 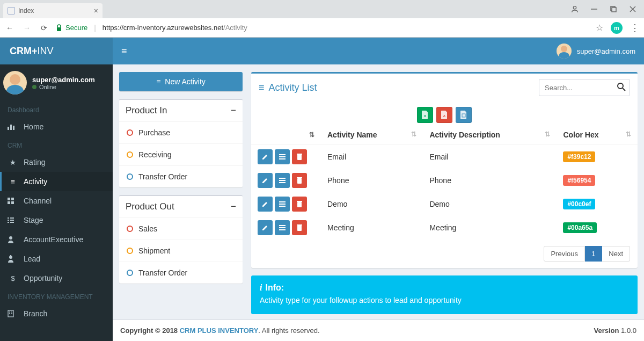 I want to click on search-input, so click(x=584, y=88).